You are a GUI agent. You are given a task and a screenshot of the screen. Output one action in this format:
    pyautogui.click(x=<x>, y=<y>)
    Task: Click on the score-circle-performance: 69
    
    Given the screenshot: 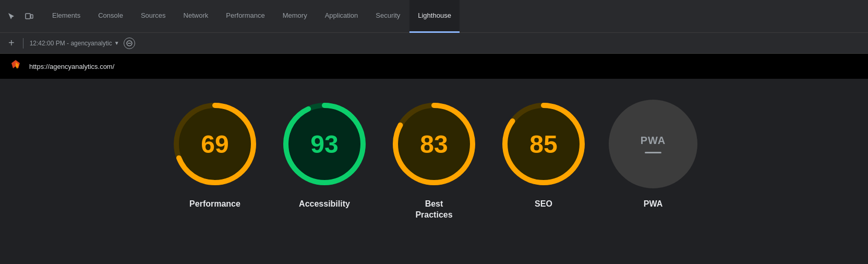 What is the action you would take?
    pyautogui.click(x=215, y=144)
    